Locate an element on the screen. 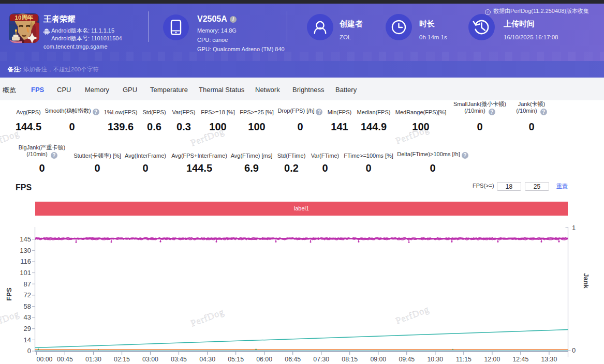  svg-text: 11:15 is located at coordinates (464, 359).